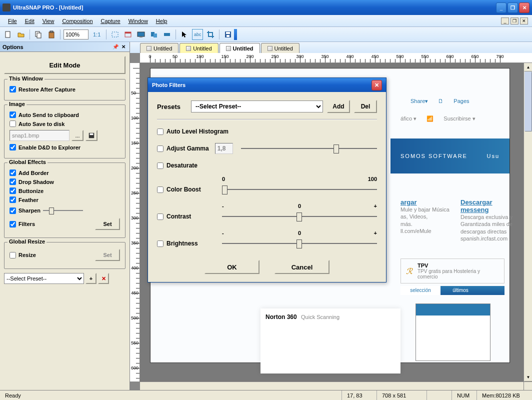 This screenshot has width=532, height=400. I want to click on crop-icon, so click(210, 34).